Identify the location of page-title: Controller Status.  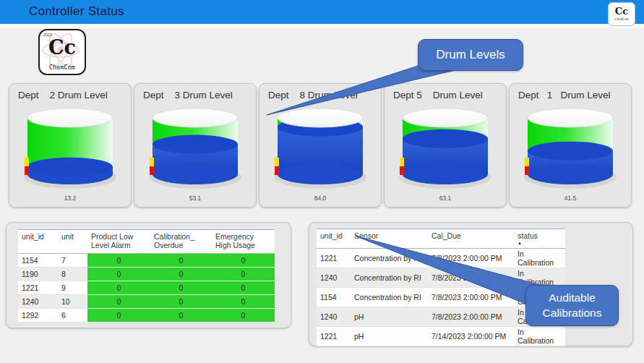
(77, 12).